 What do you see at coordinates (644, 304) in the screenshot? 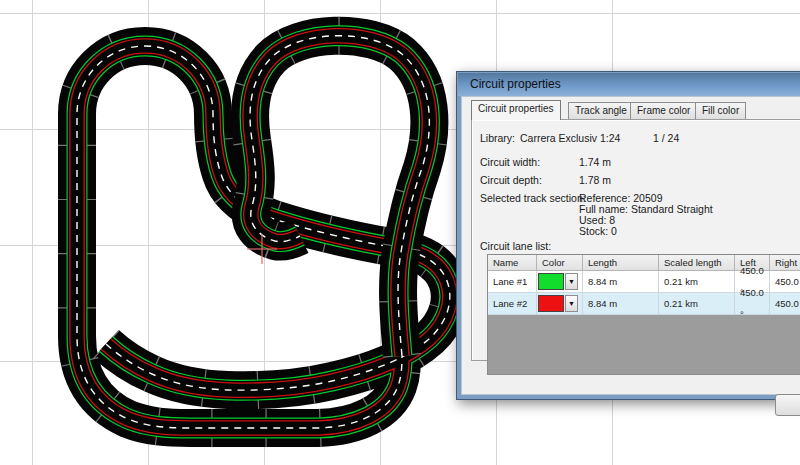
I see `table-row-lane2: Lane #2 ▼ 8.84 m 0.21 km 450.0 ° 450.0 °` at bounding box center [644, 304].